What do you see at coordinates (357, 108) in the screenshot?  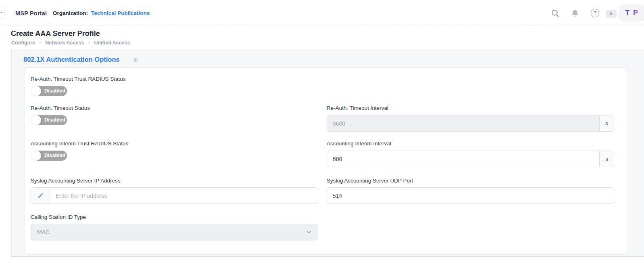 I see `reauth-timeout-interval-label: Re-Auth. Timeout Interval` at bounding box center [357, 108].